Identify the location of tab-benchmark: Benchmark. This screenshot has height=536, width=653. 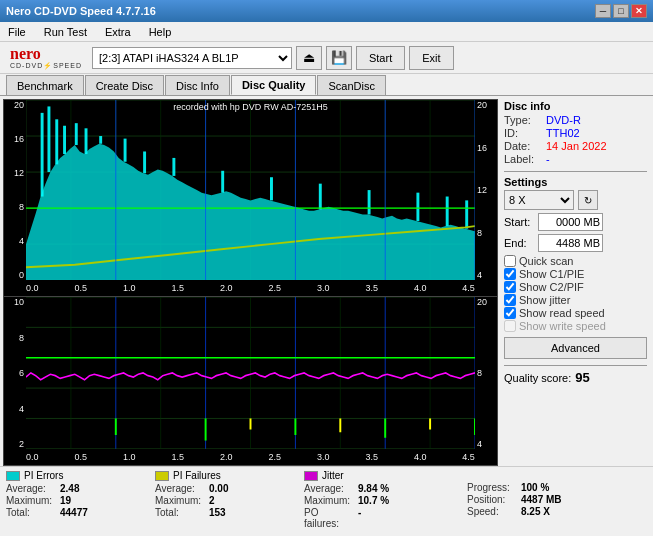
(45, 85).